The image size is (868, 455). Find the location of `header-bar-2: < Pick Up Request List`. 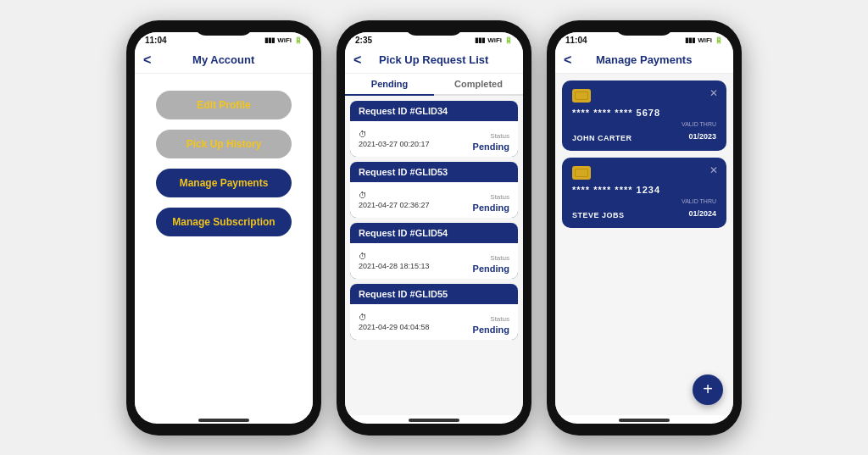

header-bar-2: < Pick Up Request List is located at coordinates (434, 61).